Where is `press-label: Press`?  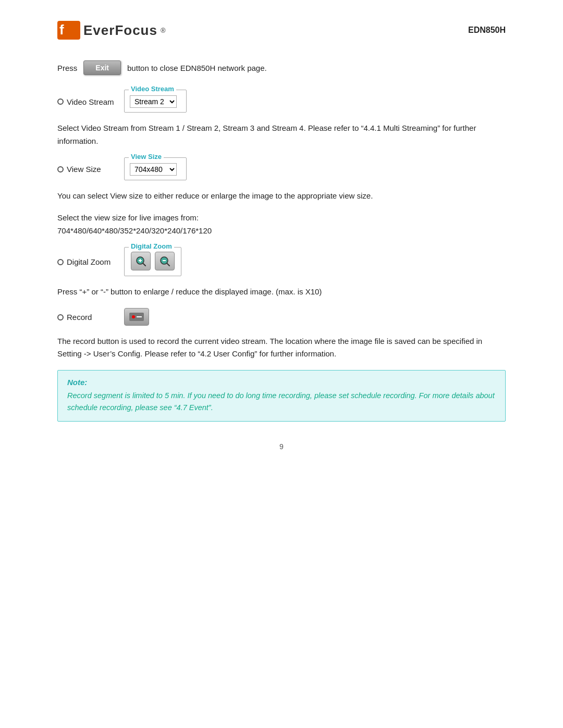 press-label: Press is located at coordinates (67, 68).